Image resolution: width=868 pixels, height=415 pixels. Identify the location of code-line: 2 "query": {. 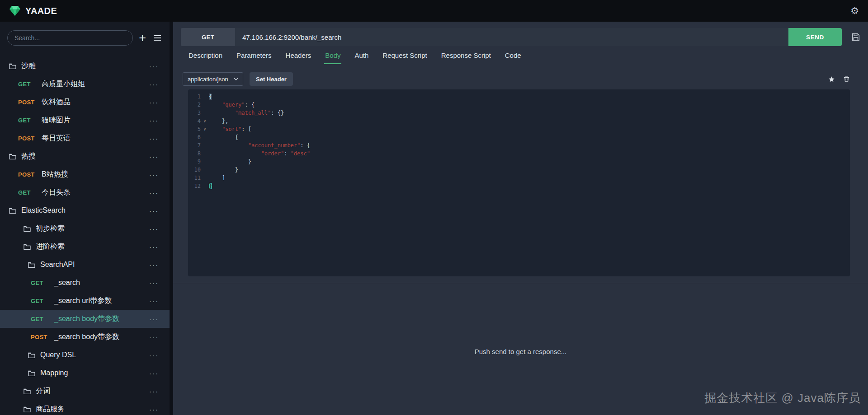
(519, 105).